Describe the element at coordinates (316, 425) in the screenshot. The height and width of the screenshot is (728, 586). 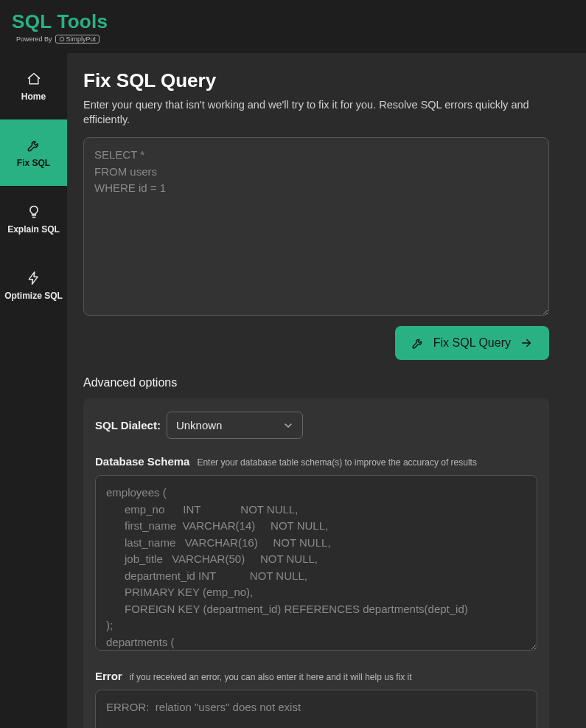
I see `dialect-row: SQL Dialect: Unknown` at that location.